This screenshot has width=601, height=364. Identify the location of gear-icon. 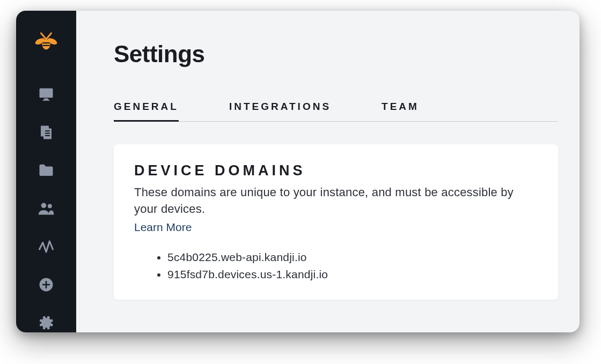
(46, 323).